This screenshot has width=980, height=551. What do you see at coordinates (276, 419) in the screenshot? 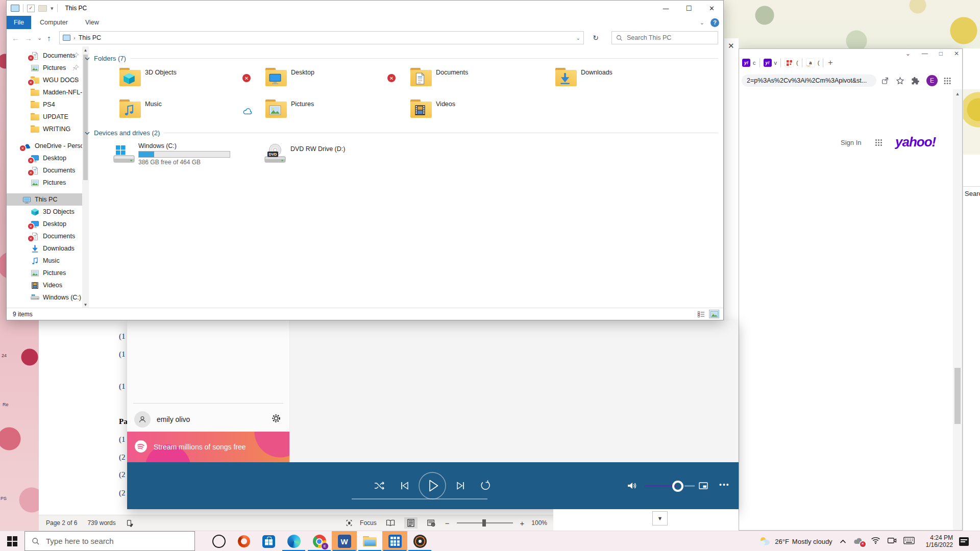
I see `settings-gear-icon` at bounding box center [276, 419].